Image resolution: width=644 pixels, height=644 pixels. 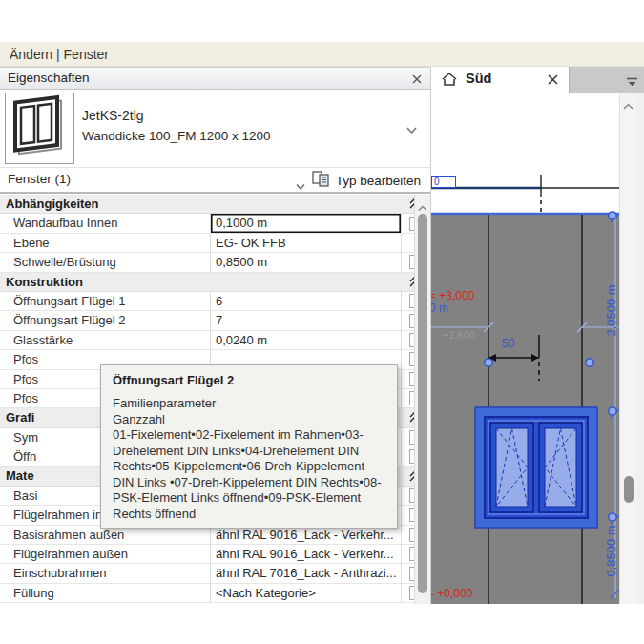 I want to click on type-name: Wanddicke 100_FM 1200 x 1200, so click(x=177, y=136).